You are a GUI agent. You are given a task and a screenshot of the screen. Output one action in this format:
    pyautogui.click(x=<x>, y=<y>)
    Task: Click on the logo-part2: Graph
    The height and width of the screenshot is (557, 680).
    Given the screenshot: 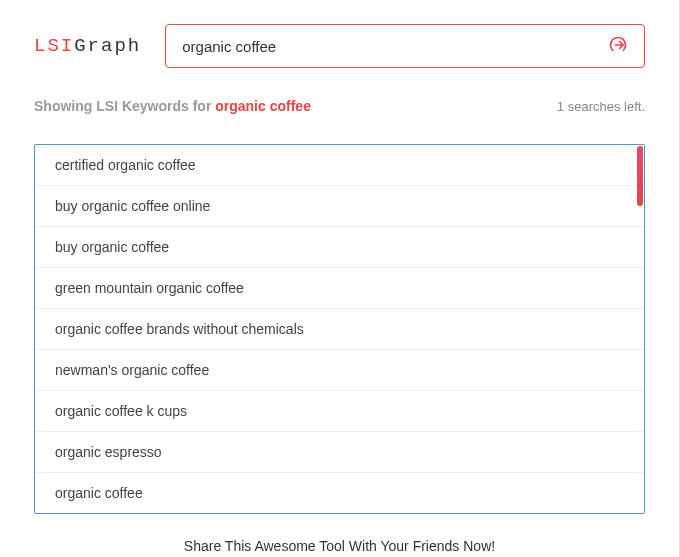 What is the action you would take?
    pyautogui.click(x=108, y=46)
    